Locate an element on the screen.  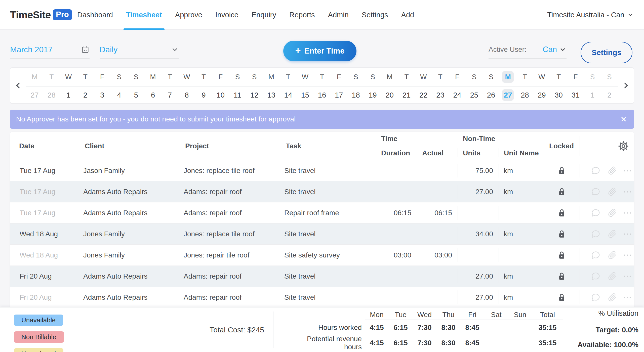
nav-item-add: Add is located at coordinates (408, 15).